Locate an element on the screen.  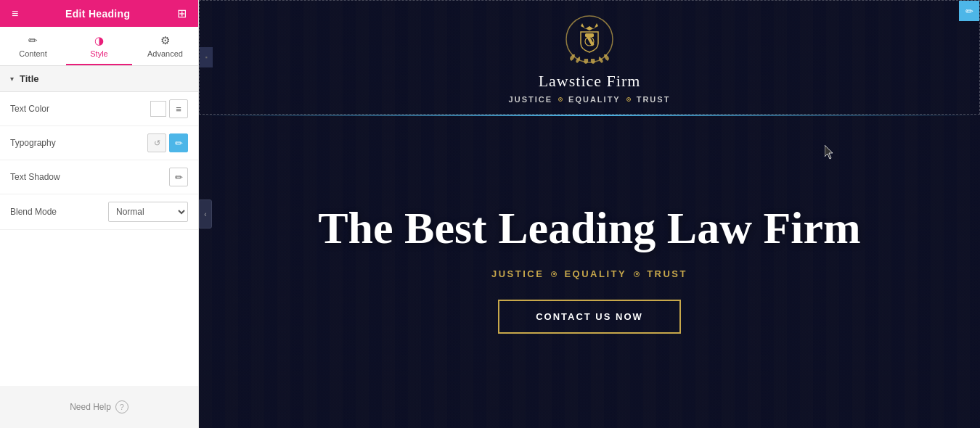
collapse-sidebar-btn: ‹ is located at coordinates (205, 214).